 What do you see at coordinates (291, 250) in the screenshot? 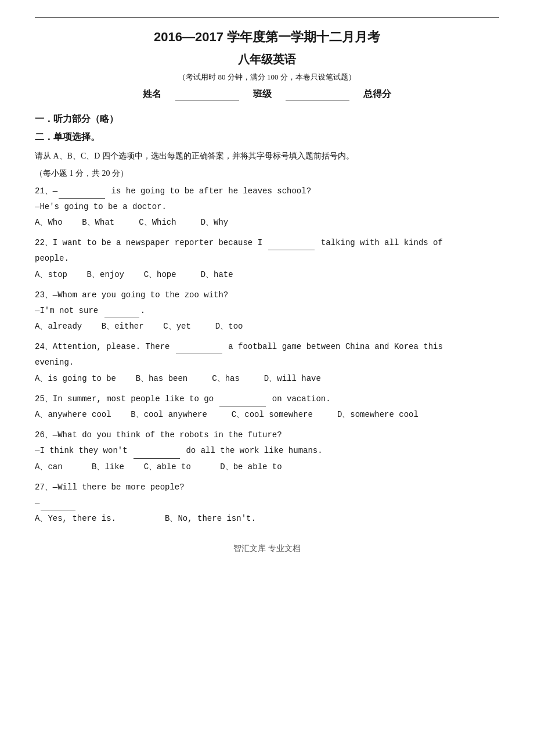
I see `q22-blank` at bounding box center [291, 250].